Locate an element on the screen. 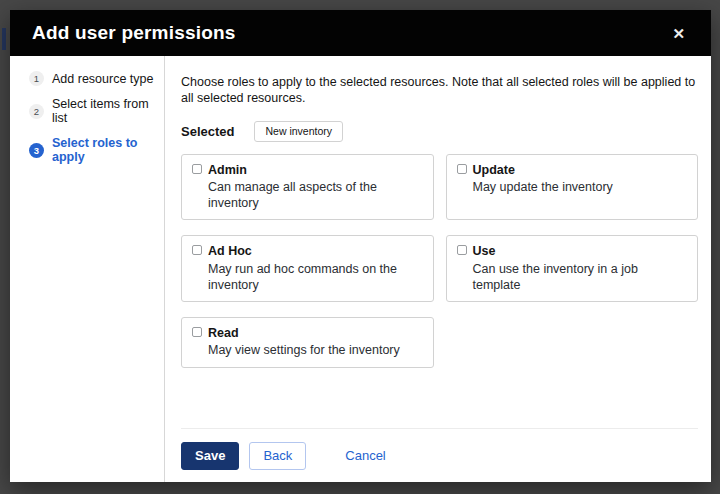  step-3-number-badge: 3 is located at coordinates (36, 150).